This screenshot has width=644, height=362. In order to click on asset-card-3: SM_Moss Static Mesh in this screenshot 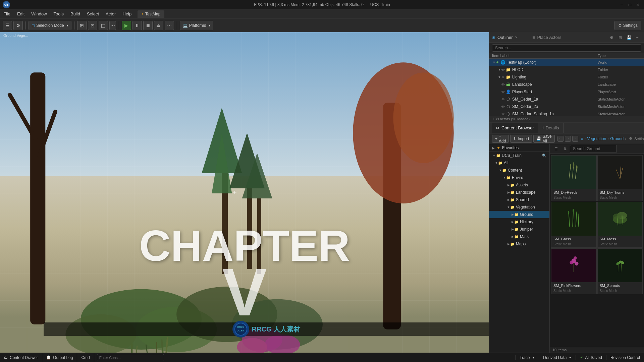, I will do `click(620, 225)`.